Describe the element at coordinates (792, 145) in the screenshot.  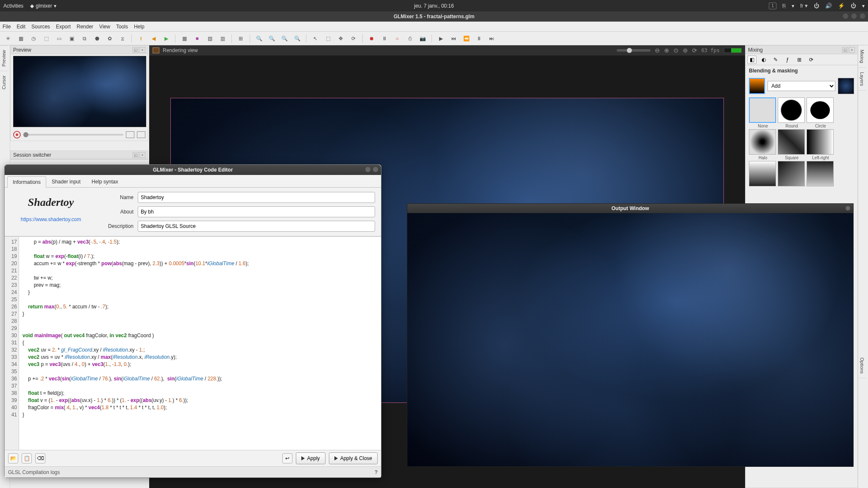
I see `mask-square: Square` at that location.